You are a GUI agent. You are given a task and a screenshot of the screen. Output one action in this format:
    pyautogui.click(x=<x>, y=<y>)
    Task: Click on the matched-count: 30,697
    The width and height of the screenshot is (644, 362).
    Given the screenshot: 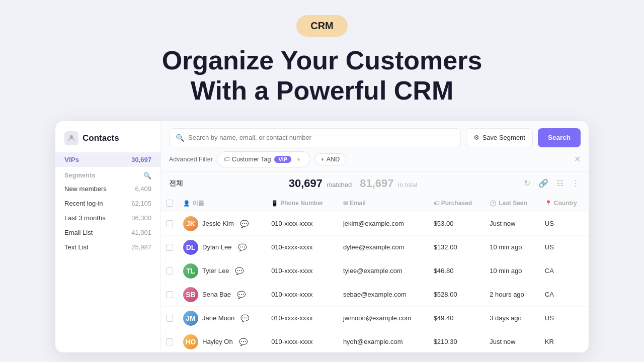 What is the action you would take?
    pyautogui.click(x=306, y=183)
    